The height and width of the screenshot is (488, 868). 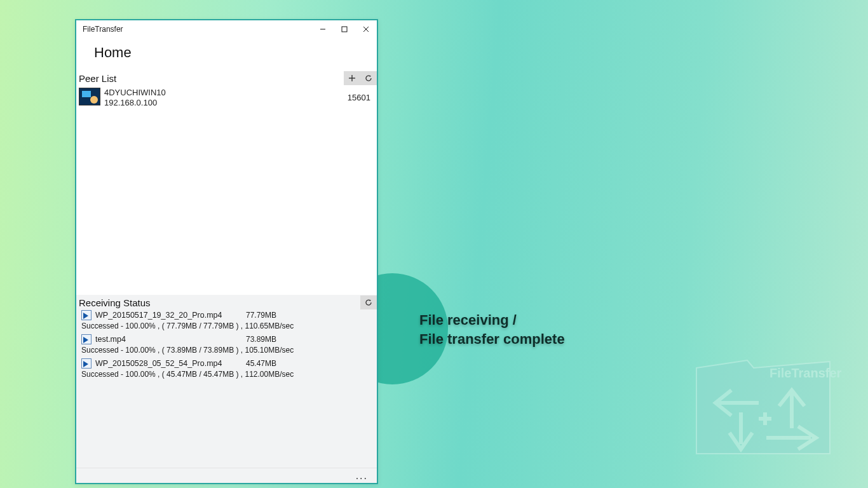 I want to click on titlebar: FileTransfer, so click(x=226, y=29).